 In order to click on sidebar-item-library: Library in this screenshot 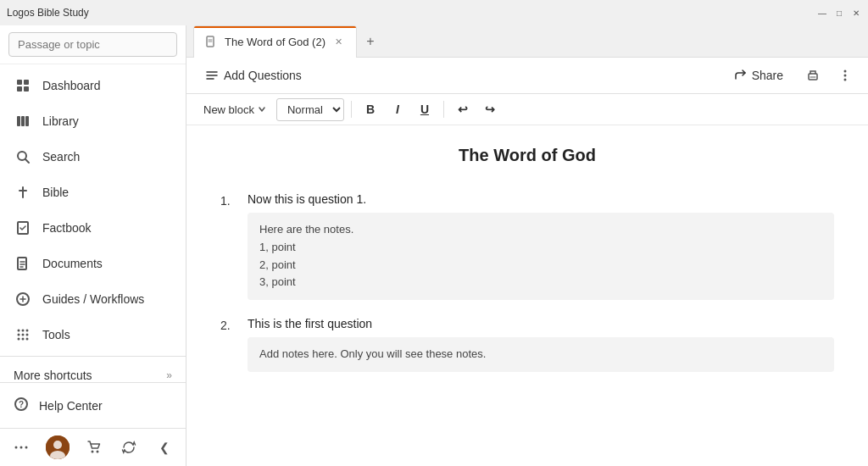, I will do `click(93, 121)`.